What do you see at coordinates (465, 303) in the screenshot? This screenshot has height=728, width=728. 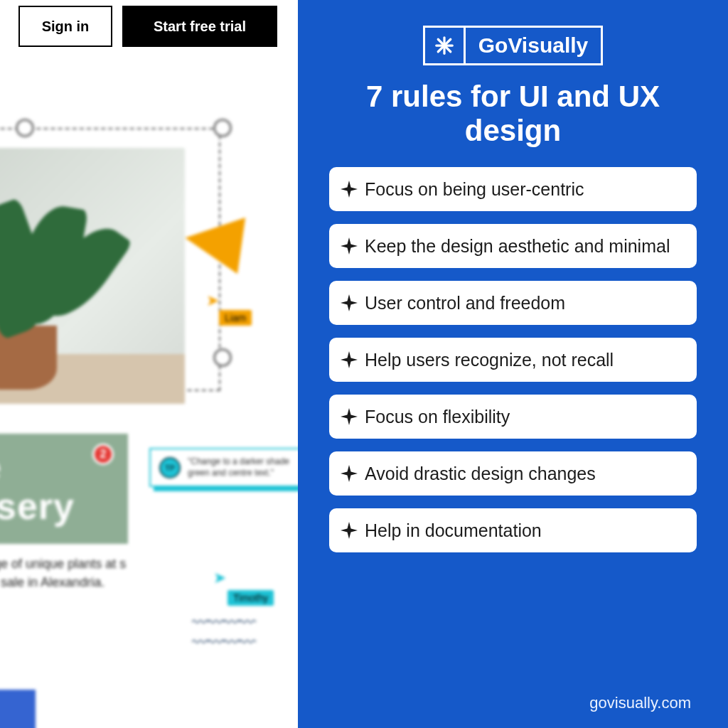 I see `rule-text: User control and freedom` at bounding box center [465, 303].